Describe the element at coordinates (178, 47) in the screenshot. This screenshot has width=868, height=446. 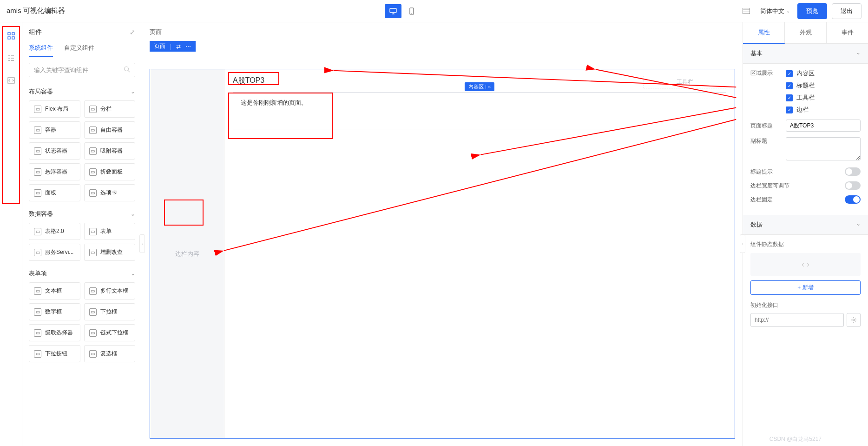
I see `tree-icon: ⇄` at that location.